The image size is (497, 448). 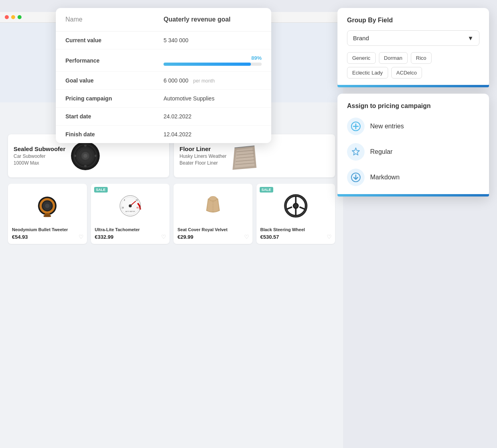 I want to click on star-icon, so click(x=356, y=152).